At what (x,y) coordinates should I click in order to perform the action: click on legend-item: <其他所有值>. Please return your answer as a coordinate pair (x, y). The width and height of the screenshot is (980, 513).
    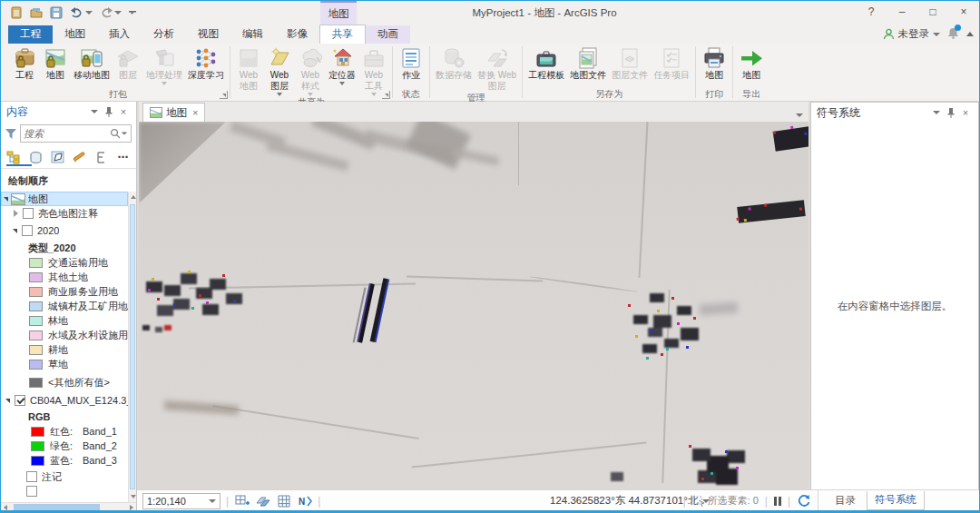
    Looking at the image, I should click on (64, 382).